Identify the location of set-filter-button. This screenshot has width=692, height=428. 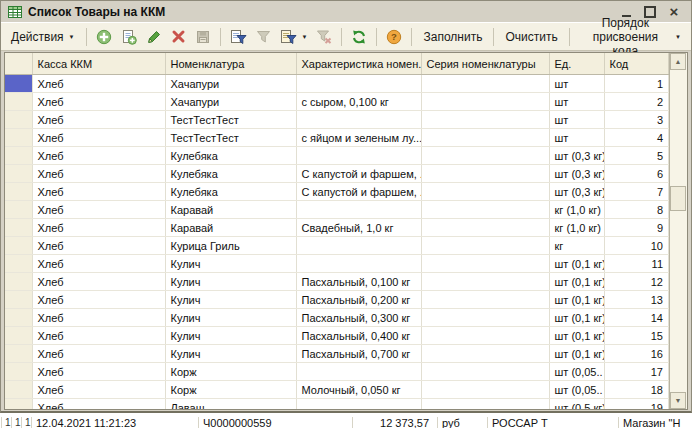
(238, 37).